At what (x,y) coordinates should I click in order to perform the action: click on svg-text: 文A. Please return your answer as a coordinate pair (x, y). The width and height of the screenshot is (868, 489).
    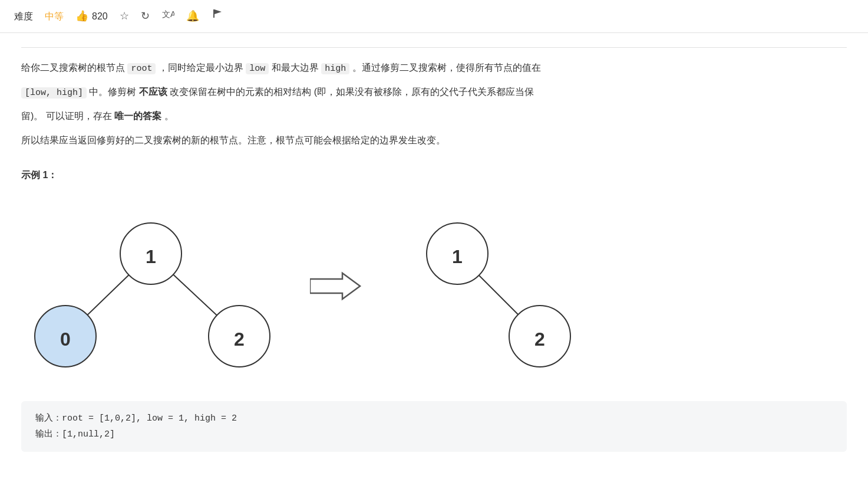
    Looking at the image, I should click on (169, 14).